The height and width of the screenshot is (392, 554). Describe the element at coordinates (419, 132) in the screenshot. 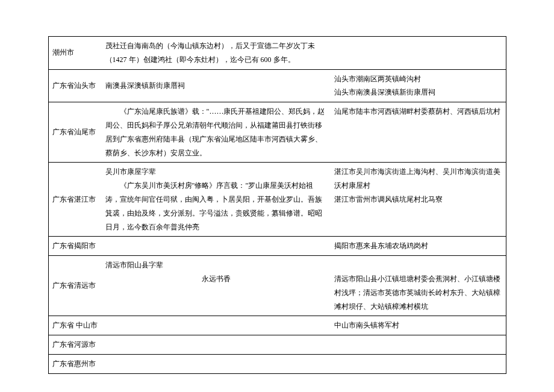

I see `cell-loc: 汕尾市陆丰市河西镇湖畔村委蔡荫村、河西镇后坑村` at that location.